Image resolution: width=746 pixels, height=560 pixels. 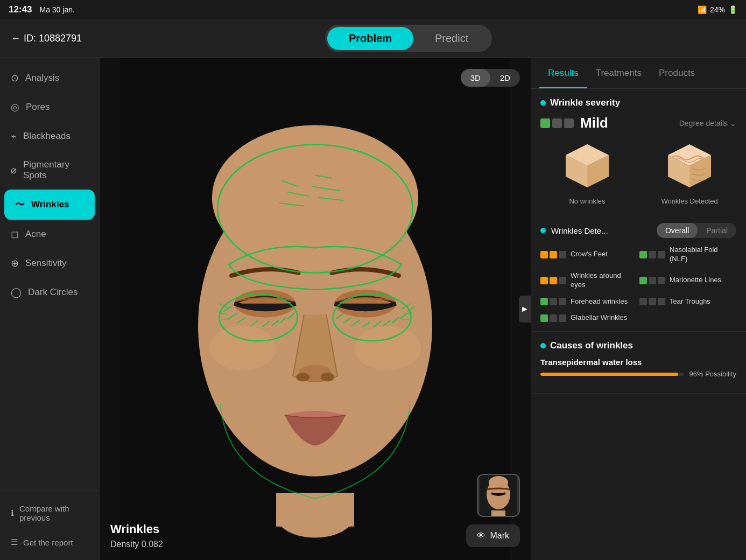 What do you see at coordinates (638, 152) in the screenshot?
I see `wrinkle-severity-section: Wrinkle severity Mild Degree details ⌄` at bounding box center [638, 152].